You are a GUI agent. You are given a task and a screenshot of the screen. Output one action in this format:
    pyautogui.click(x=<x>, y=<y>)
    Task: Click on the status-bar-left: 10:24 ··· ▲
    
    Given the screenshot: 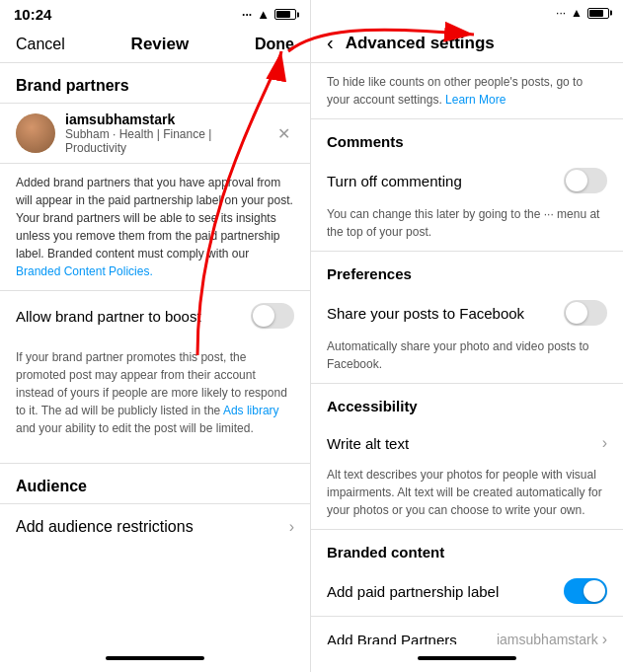 What is the action you would take?
    pyautogui.click(x=155, y=14)
    